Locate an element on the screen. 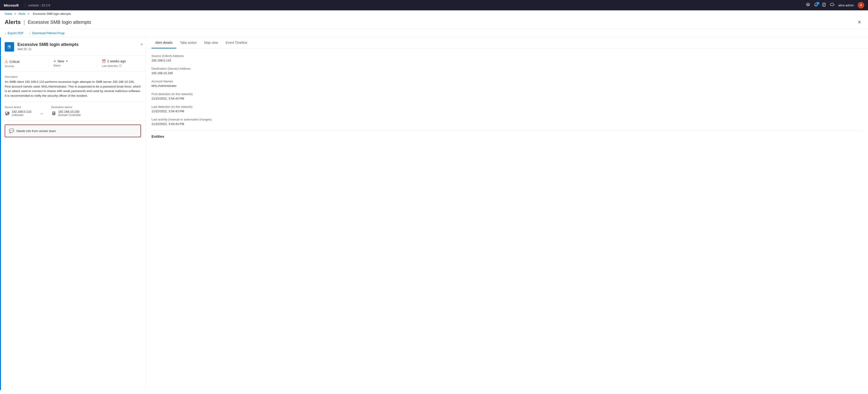 This screenshot has width=868, height=394. first-detection-group: First detection (in the network) 11/22/2… is located at coordinates (507, 96).